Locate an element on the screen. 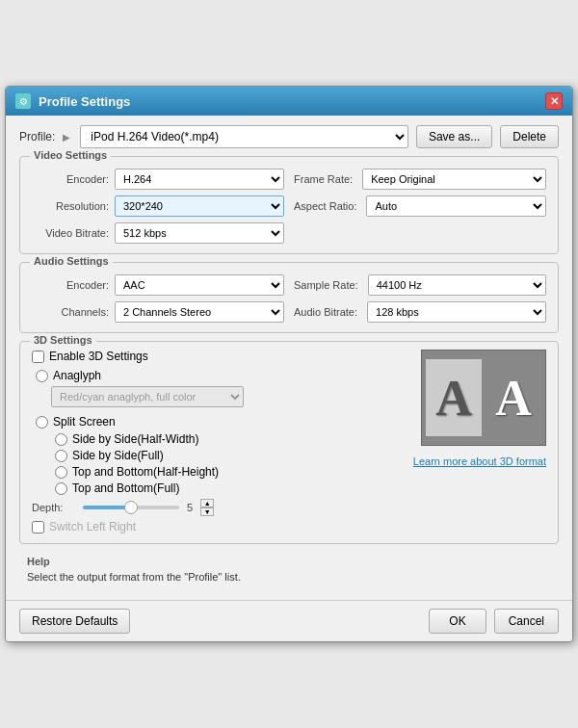 This screenshot has width=578, height=728. aspect-ratio-label: Aspect Ratio: is located at coordinates (326, 206).